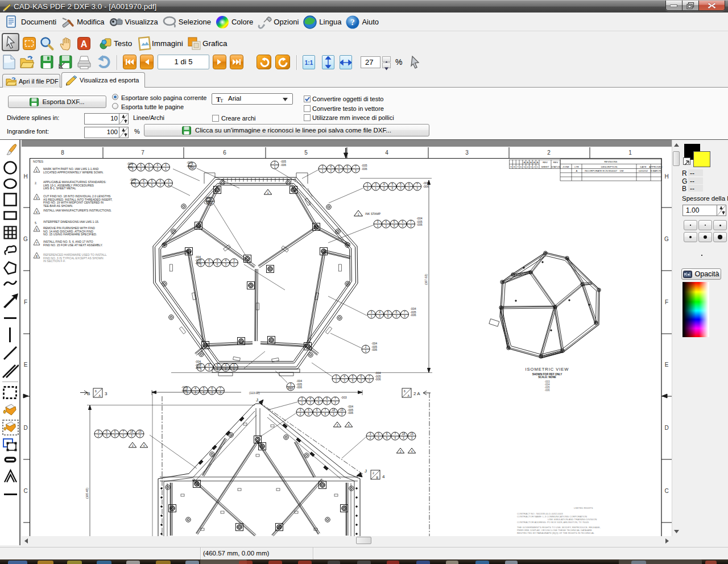 This screenshot has height=564, width=728. What do you see at coordinates (584, 508) in the screenshot?
I see `svg-text: LIMITED RIGHTS` at bounding box center [584, 508].